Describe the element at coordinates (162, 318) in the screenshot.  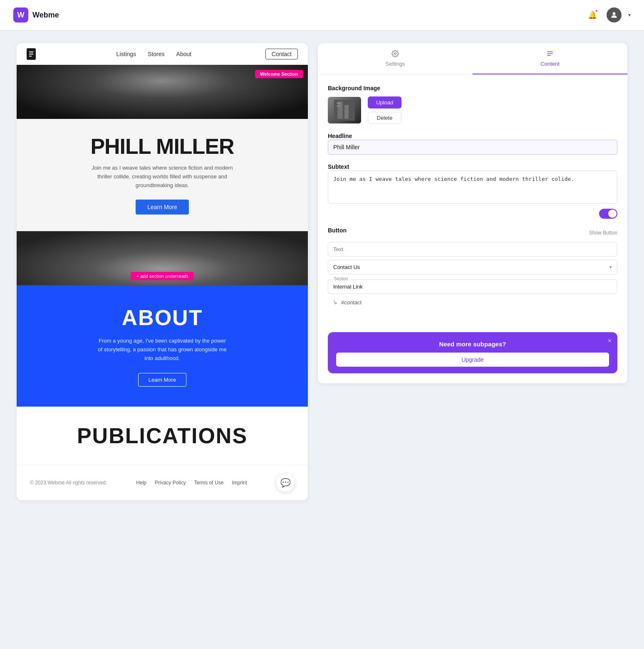
I see `about-title: ABOUT` at that location.